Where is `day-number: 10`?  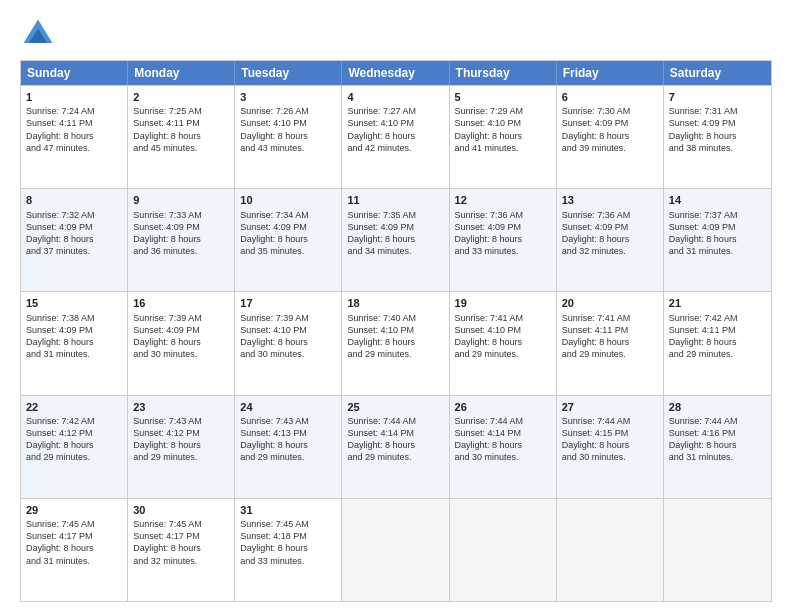 day-number: 10 is located at coordinates (288, 200).